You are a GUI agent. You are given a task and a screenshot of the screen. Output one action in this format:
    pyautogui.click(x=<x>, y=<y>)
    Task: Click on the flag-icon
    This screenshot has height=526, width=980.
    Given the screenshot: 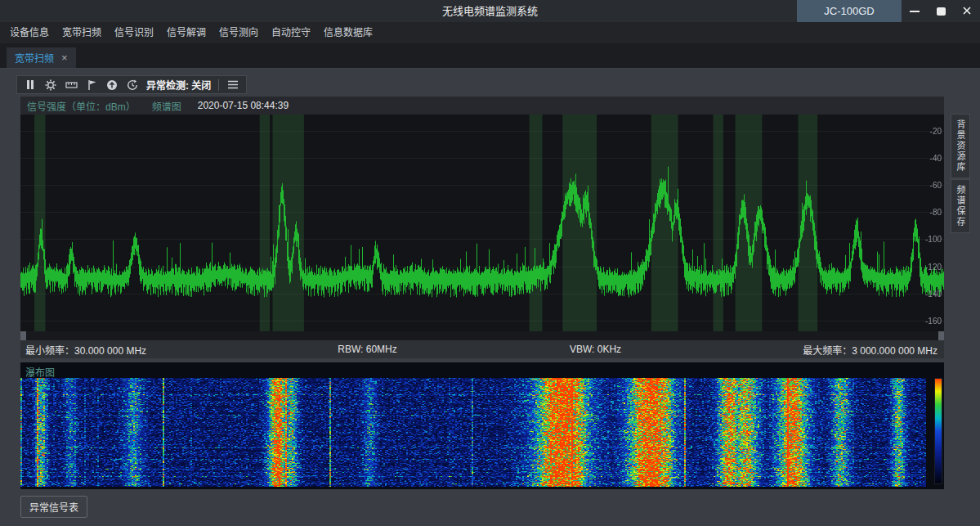 What is the action you would take?
    pyautogui.click(x=92, y=85)
    